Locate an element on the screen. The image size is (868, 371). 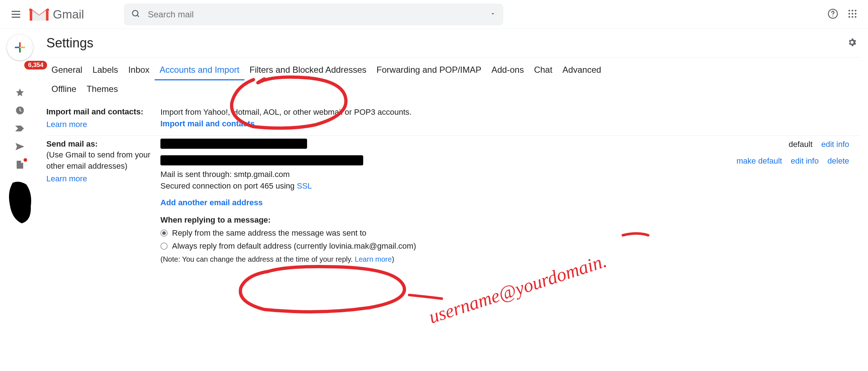
search-box is located at coordinates (314, 14).